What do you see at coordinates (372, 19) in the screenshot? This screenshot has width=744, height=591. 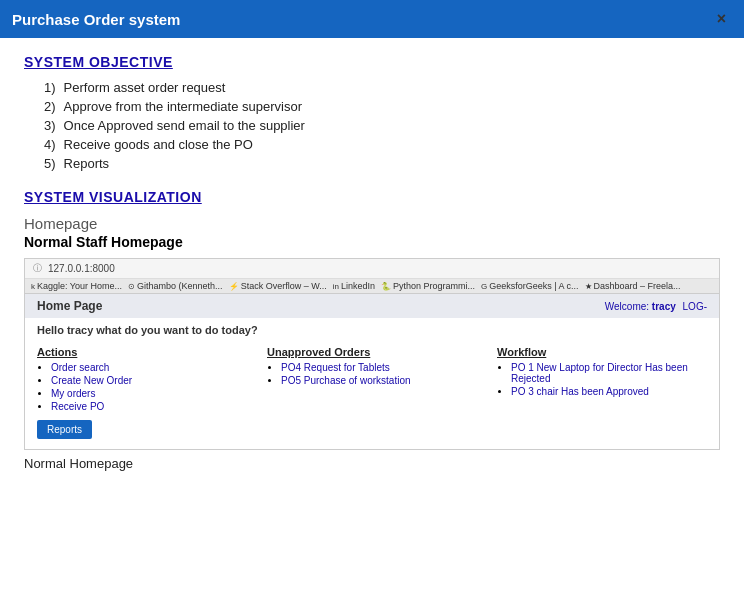 I see `title-bar: Purchase Order system ×` at bounding box center [372, 19].